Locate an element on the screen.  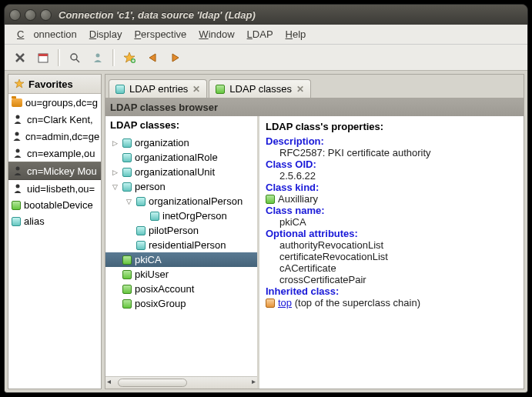
toolbar is located at coordinates (266, 58).